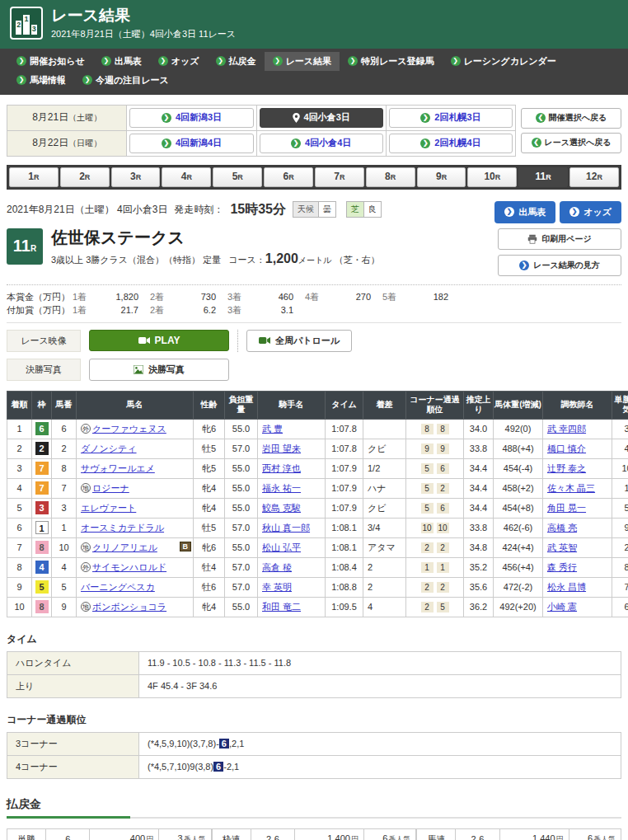  What do you see at coordinates (427, 528) in the screenshot?
I see `corner-position: 10` at bounding box center [427, 528].